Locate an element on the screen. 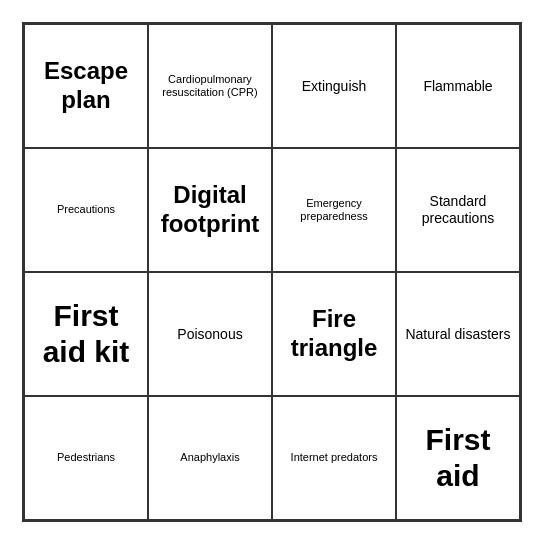 The height and width of the screenshot is (544, 544). bingo-cell-8: First aid kit is located at coordinates (86, 334).